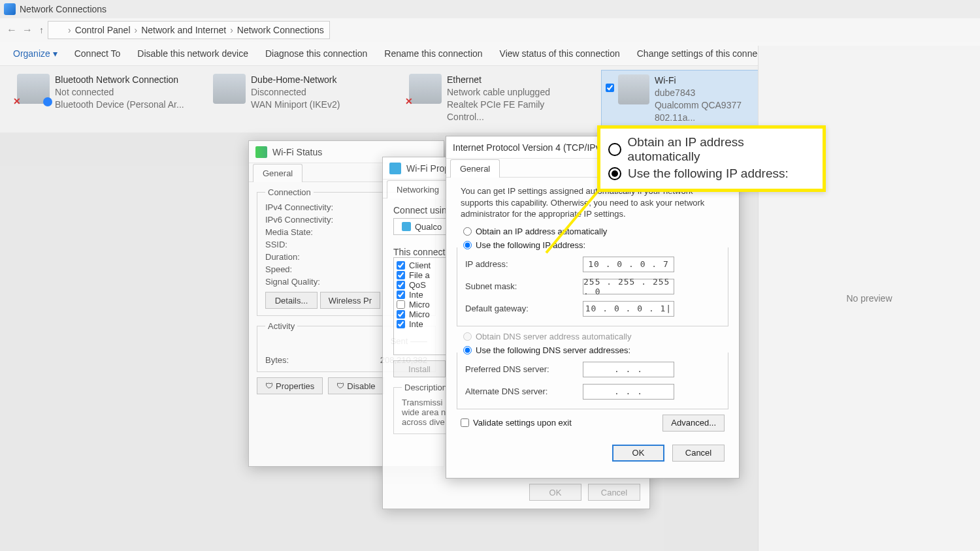 This screenshot has width=980, height=551. I want to click on group-label: Connection, so click(289, 192).